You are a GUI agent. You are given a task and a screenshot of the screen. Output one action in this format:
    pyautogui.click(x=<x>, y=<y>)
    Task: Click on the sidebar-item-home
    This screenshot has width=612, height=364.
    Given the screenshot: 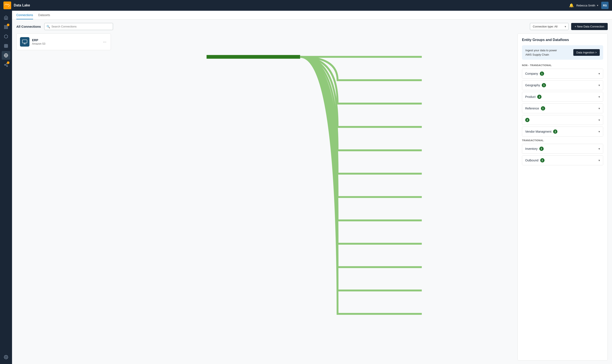 What is the action you would take?
    pyautogui.click(x=6, y=18)
    